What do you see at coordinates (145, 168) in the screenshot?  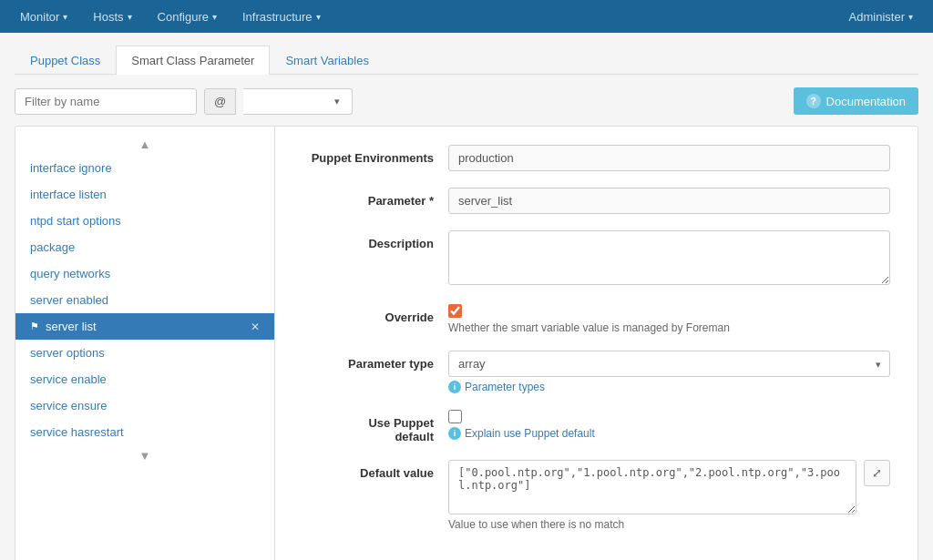 I see `sidebar-item-interface-ignore: interface ignore` at bounding box center [145, 168].